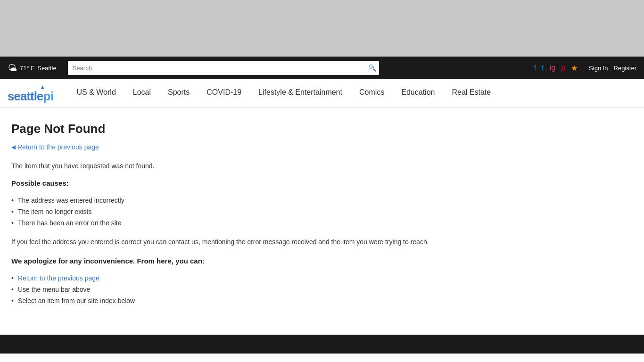 This screenshot has width=644, height=362. Describe the element at coordinates (58, 147) in the screenshot. I see `back-link-top-text: Return to the previous page` at that location.